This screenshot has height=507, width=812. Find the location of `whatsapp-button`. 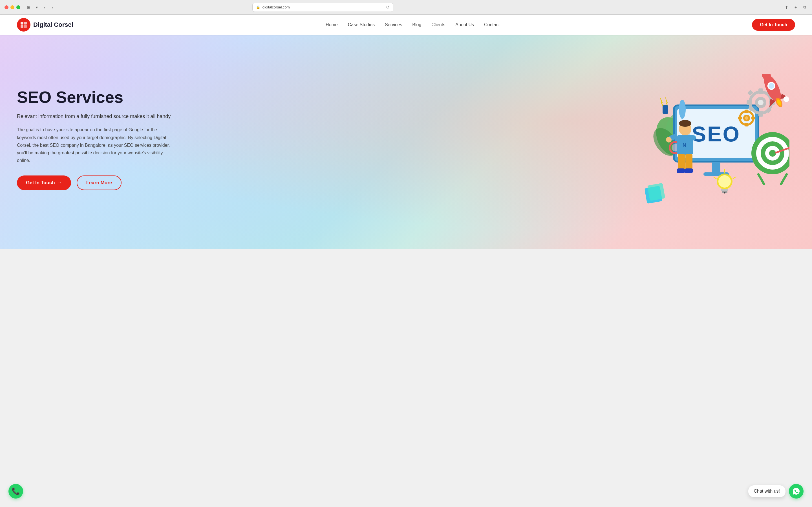

whatsapp-button is located at coordinates (796, 491).